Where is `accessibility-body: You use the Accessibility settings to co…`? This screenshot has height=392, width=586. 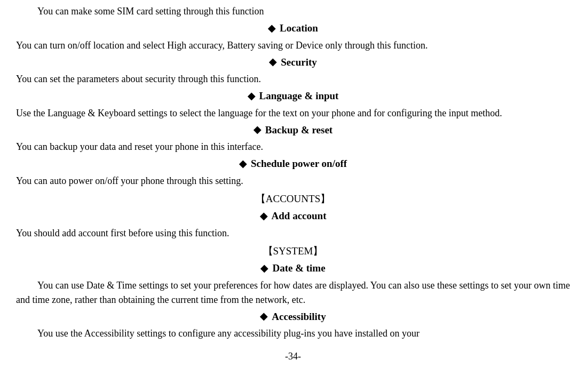
accessibility-body: You use the Accessibility settings to co… is located at coordinates (293, 334).